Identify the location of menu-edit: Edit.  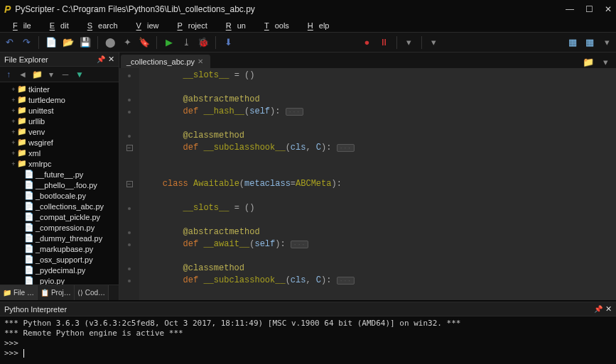
(57, 26).